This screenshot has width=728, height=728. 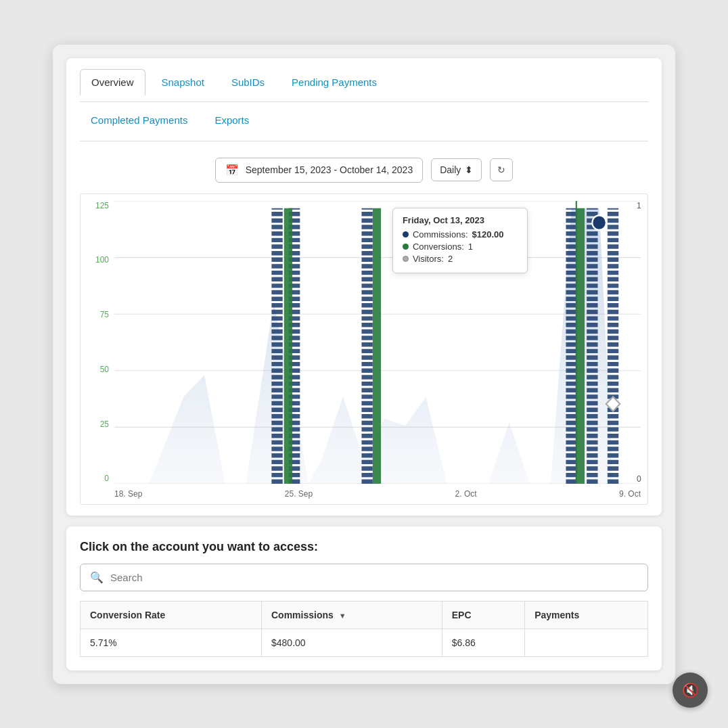 I want to click on table-header-row: Conversion Rate Commissions ▼ EPC Paymen…, so click(x=364, y=614).